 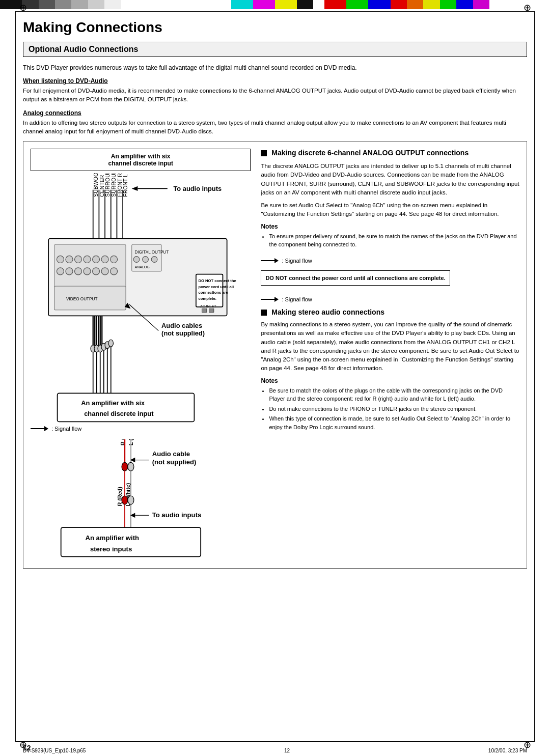 What do you see at coordinates (275, 113) in the screenshot?
I see `analog-connections-heading: Analog connections` at bounding box center [275, 113].